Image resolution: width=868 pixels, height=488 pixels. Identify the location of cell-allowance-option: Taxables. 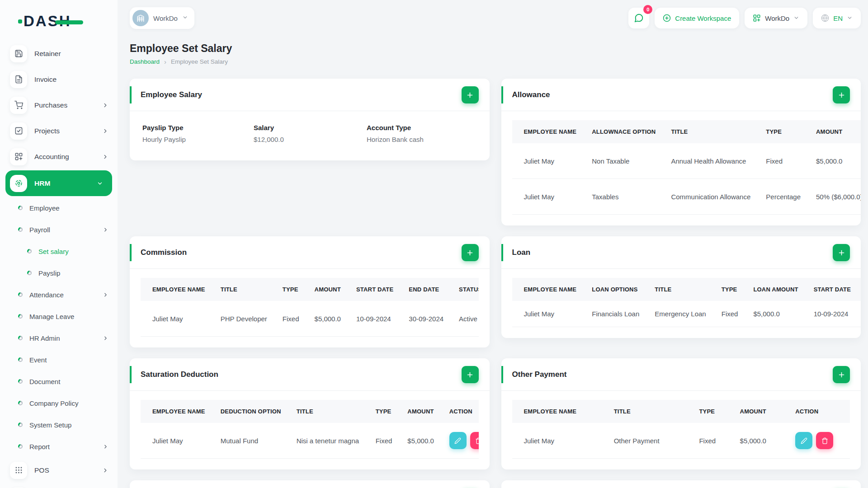
(619, 197).